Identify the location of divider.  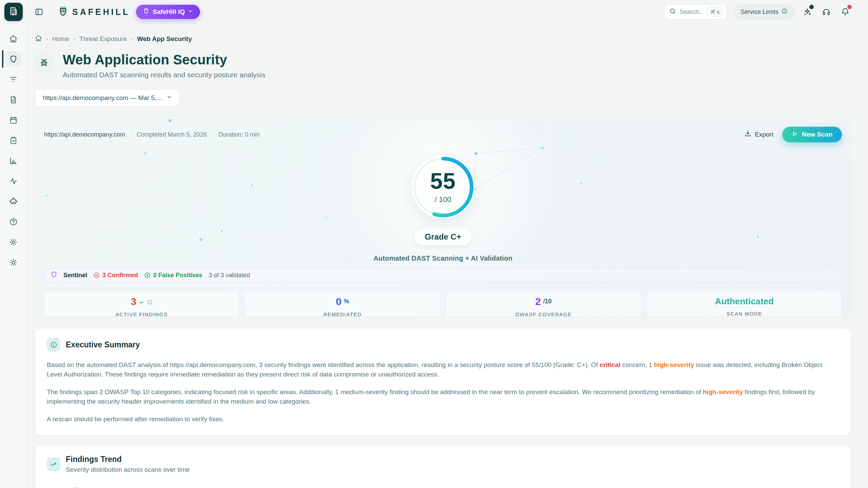
(51, 12).